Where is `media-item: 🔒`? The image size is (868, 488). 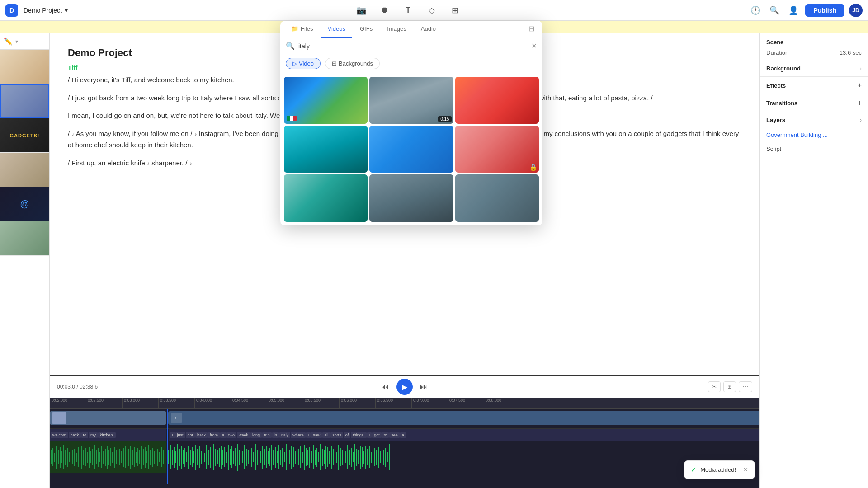 media-item: 🔒 is located at coordinates (497, 149).